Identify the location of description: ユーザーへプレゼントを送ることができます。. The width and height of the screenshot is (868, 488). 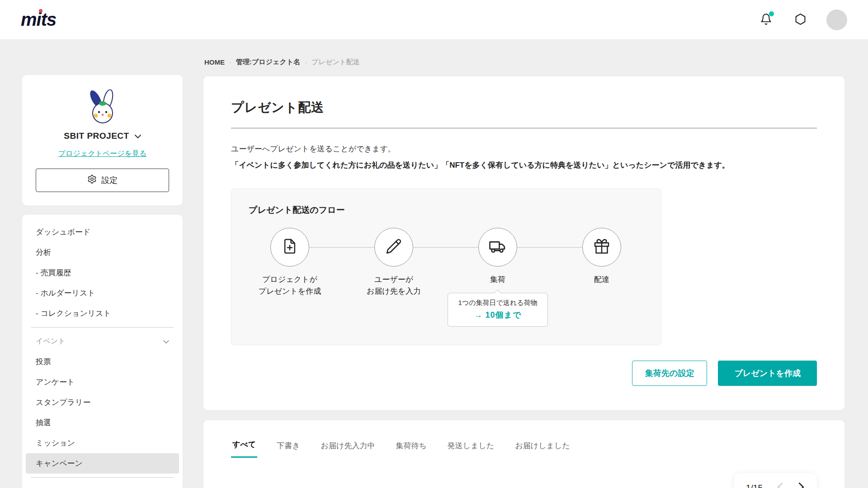
(524, 149).